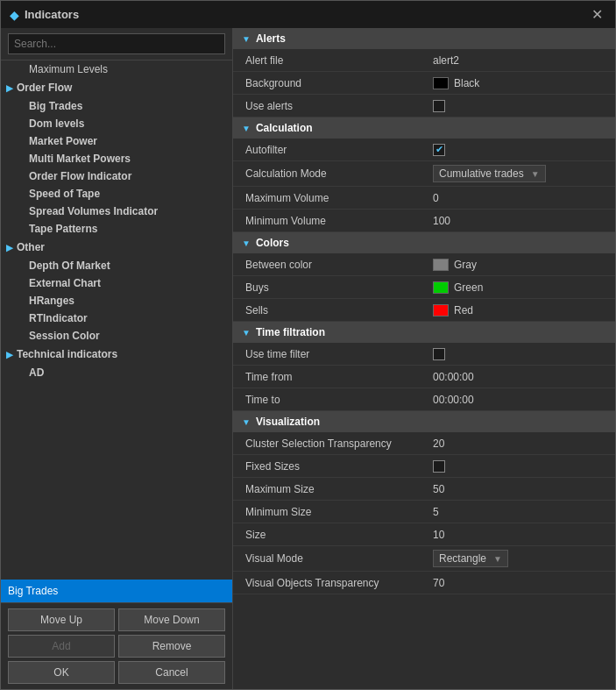 The height and width of the screenshot is (690, 616). I want to click on add-button: Add, so click(61, 646).